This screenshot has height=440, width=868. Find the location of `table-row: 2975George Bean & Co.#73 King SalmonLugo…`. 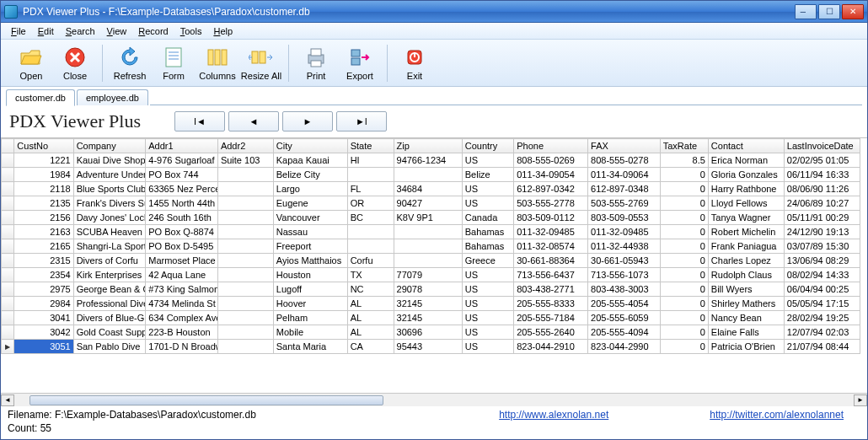

table-row: 2975George Bean & Co.#73 King SalmonLugo… is located at coordinates (431, 290).